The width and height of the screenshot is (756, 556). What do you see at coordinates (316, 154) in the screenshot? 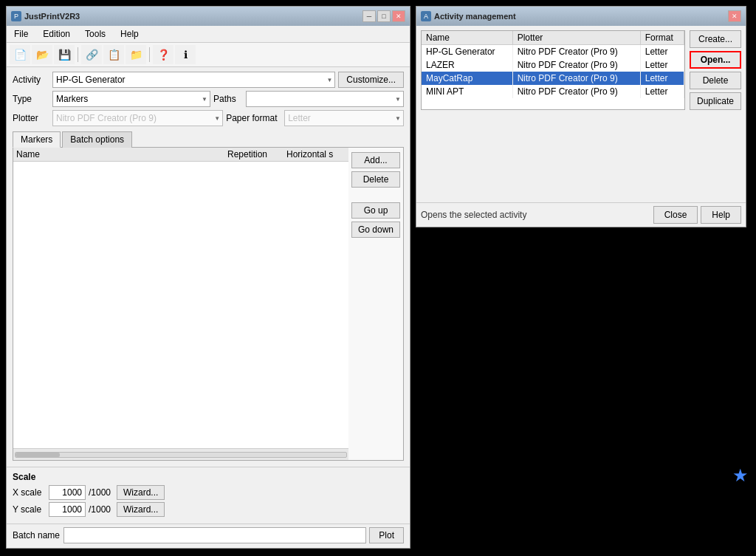
I see `col-header-horizontal: Horizontal s` at bounding box center [316, 154].